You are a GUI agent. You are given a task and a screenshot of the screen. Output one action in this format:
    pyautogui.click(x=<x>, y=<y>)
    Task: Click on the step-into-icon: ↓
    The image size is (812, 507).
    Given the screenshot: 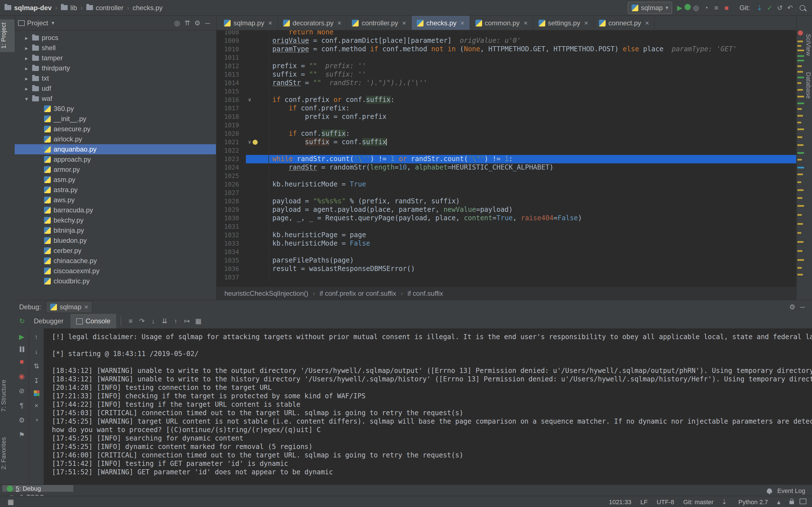 What is the action you would take?
    pyautogui.click(x=153, y=321)
    